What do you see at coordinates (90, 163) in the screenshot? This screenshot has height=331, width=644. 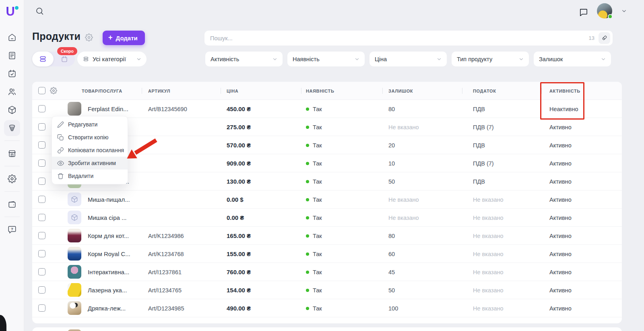 I see `context-menu-item: Зробити активним` at bounding box center [90, 163].